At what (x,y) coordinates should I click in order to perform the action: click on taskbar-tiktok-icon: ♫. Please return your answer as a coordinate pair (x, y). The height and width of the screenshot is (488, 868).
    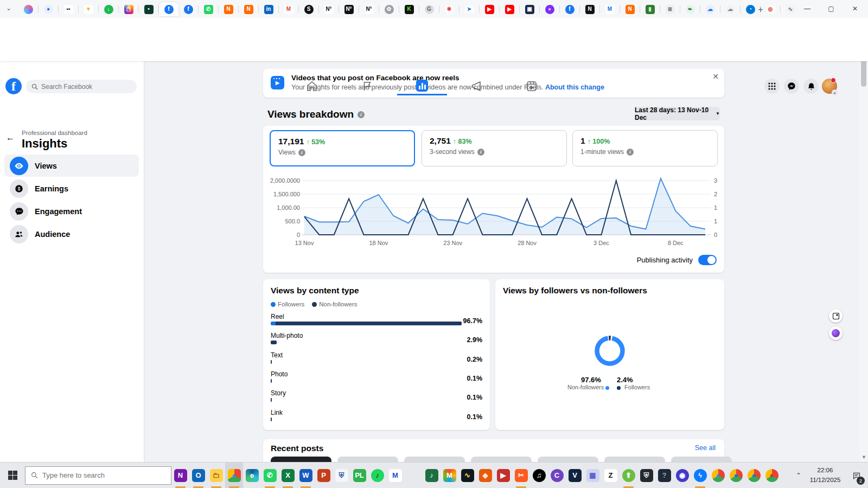
    Looking at the image, I should click on (539, 475).